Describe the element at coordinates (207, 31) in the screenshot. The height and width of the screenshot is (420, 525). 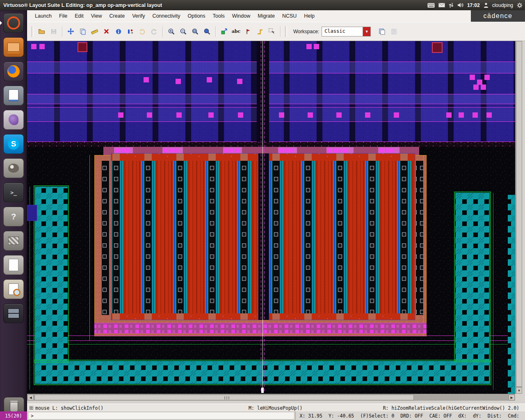
I see `zoom-to-selected-button` at that location.